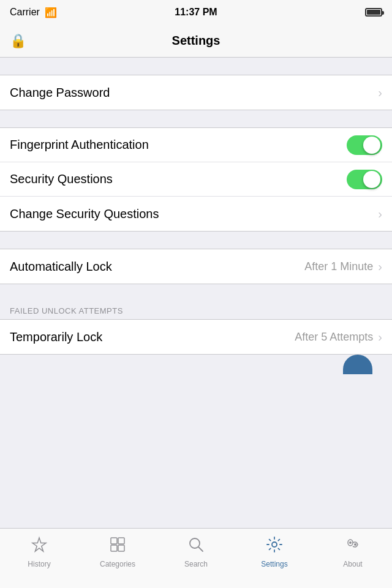  Describe the element at coordinates (196, 364) in the screenshot. I see `partial-area` at that location.